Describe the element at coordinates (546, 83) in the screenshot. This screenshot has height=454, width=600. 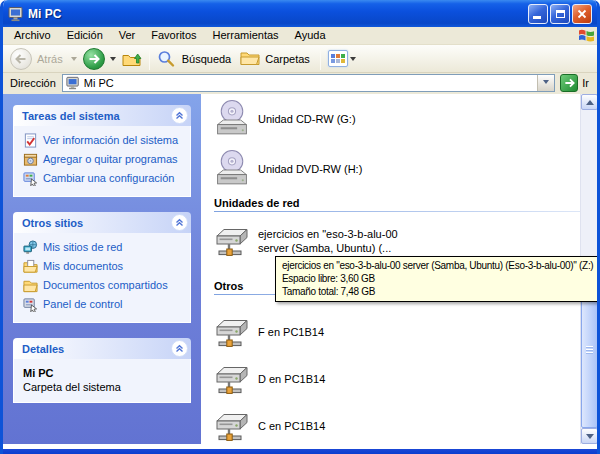
I see `address-dropdown-button` at that location.